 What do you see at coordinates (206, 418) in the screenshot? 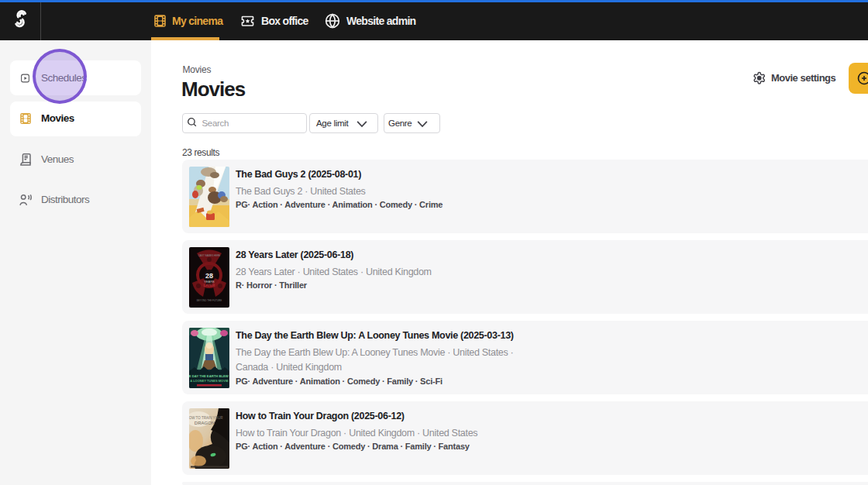
I see `svg-text: HOW TO TRAIN YOUR` at bounding box center [206, 418].